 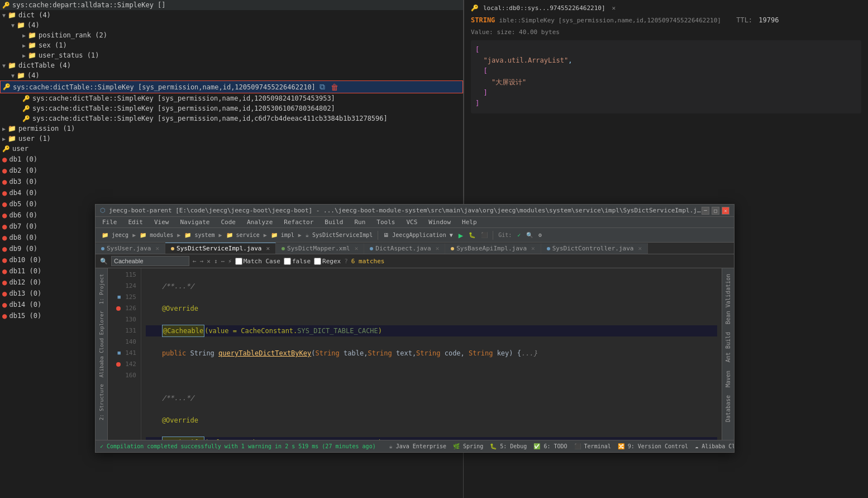 What do you see at coordinates (461, 235) in the screenshot?
I see `run-button: ▶` at bounding box center [461, 235].